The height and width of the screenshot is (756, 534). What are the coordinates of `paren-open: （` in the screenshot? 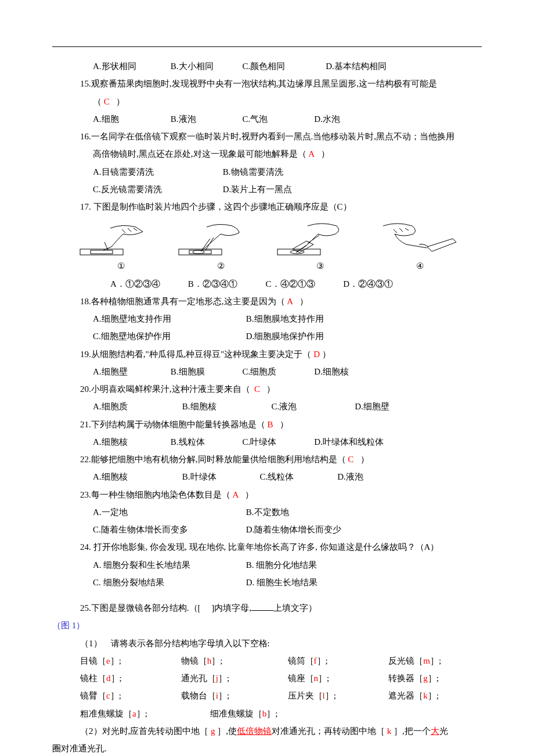 It's located at (98, 102).